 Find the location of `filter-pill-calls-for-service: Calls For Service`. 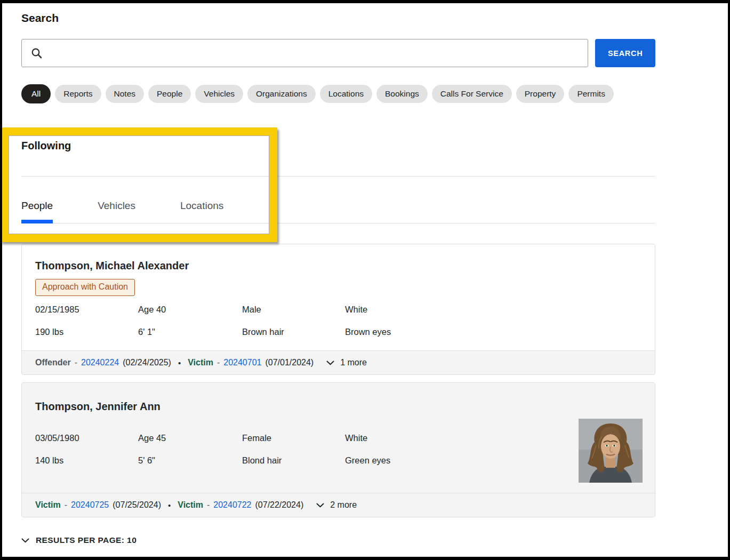

filter-pill-calls-for-service: Calls For Service is located at coordinates (472, 94).